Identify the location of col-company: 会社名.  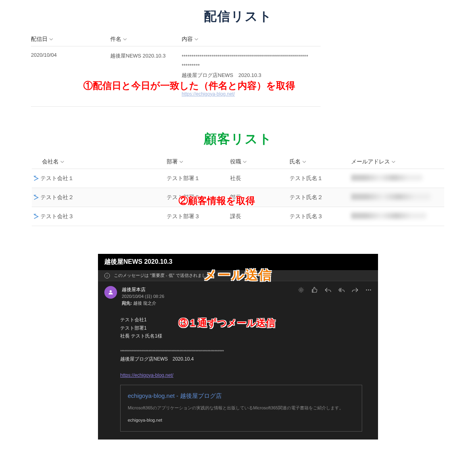
(99, 162).